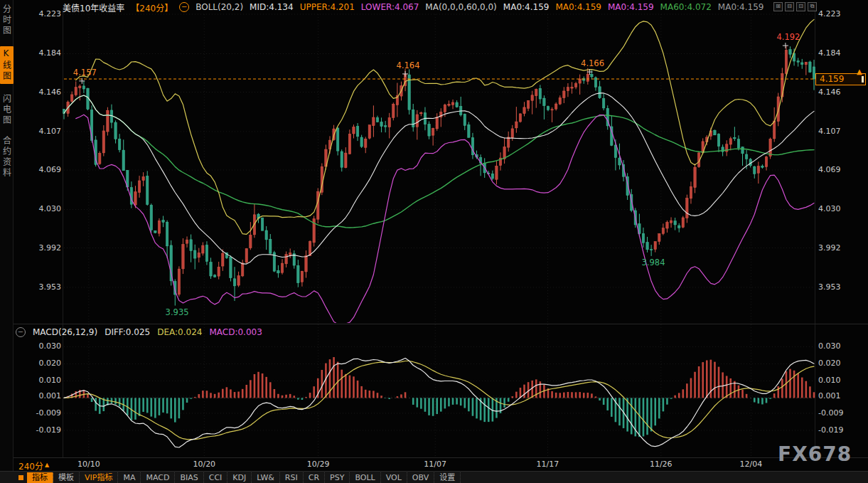 This screenshot has height=483, width=868. Describe the element at coordinates (741, 7) in the screenshot. I see `ma-value-4: MA0:4.159` at that location.